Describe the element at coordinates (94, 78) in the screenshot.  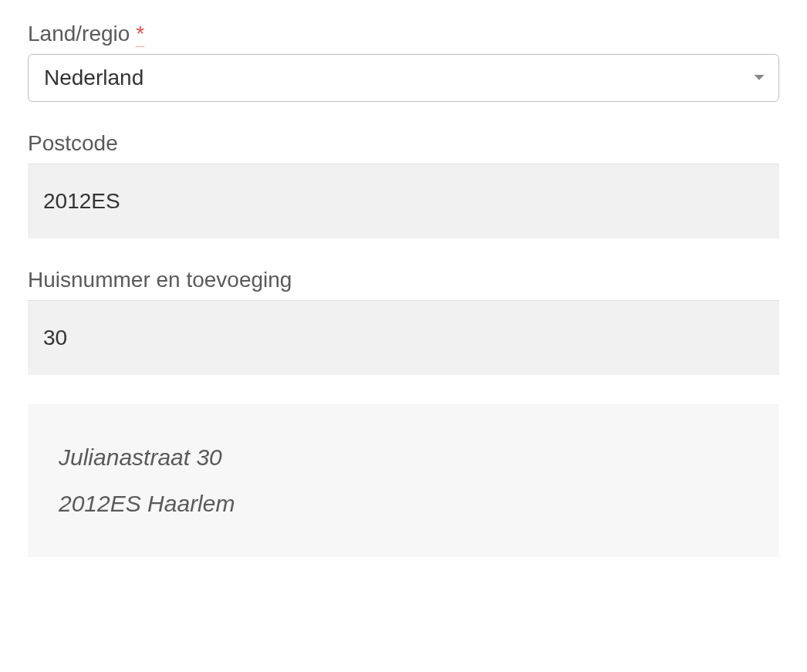
I see `country-select-value: Nederland` at that location.